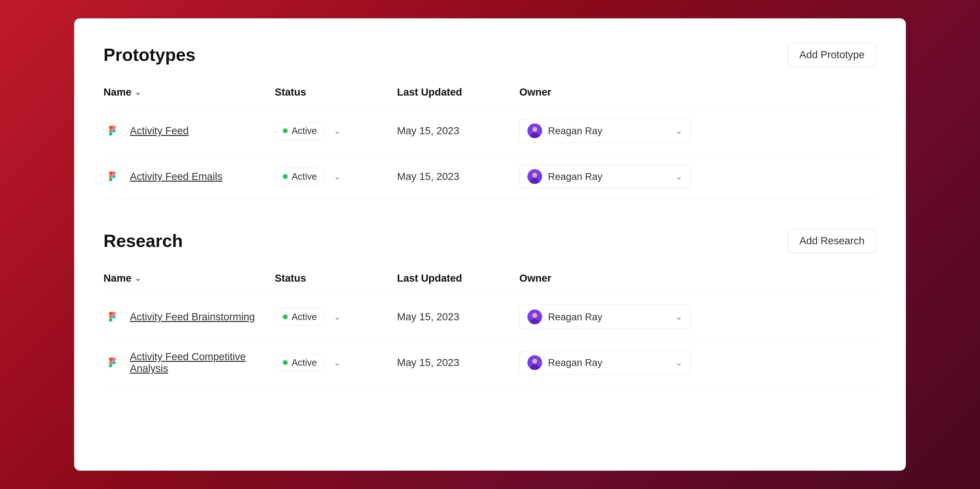 The width and height of the screenshot is (980, 489). What do you see at coordinates (336, 92) in the screenshot?
I see `prototypes-status-col-header: Status` at bounding box center [336, 92].